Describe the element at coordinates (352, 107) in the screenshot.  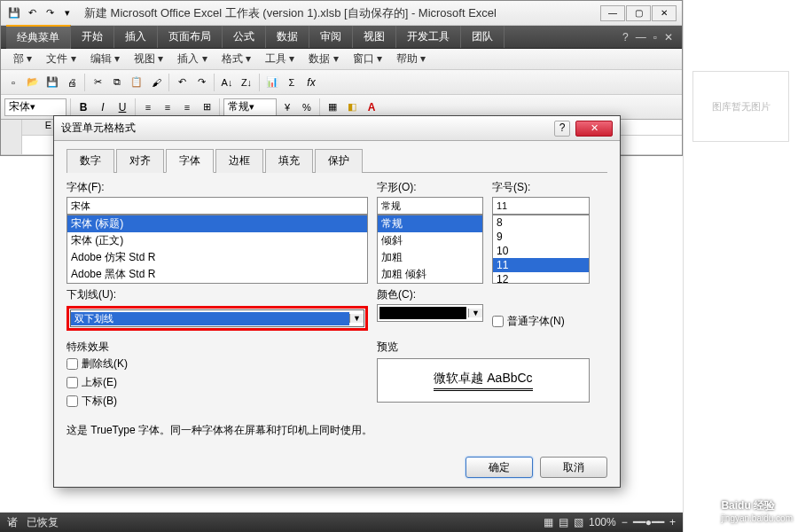
I see `fill-color-icon: ◧` at that location.